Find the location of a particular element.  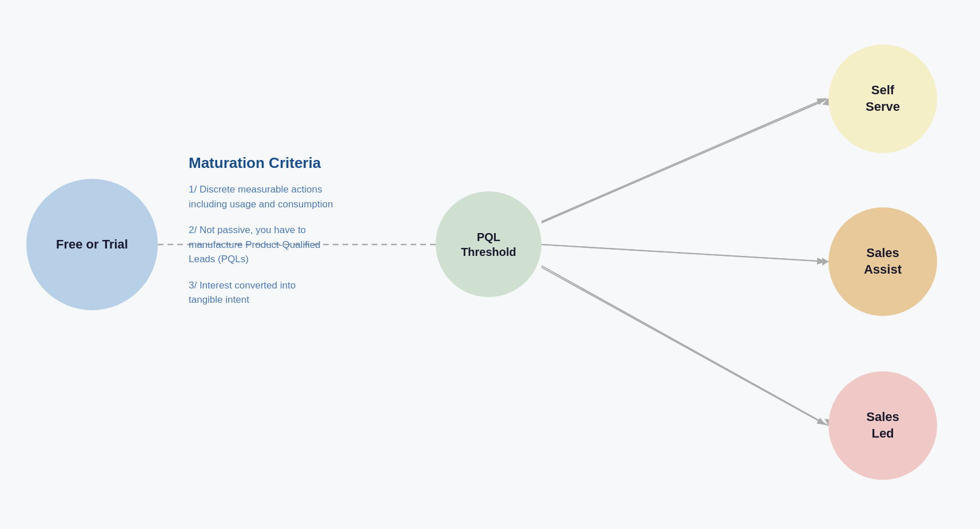

sales-led-label: SalesLed is located at coordinates (883, 425).